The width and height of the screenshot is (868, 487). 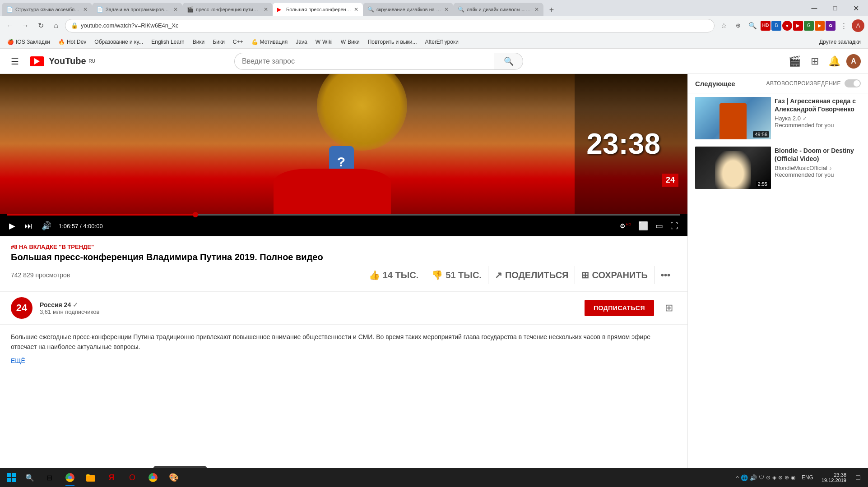 What do you see at coordinates (753, 478) in the screenshot?
I see `volume-taskbar-icon: 🔊` at bounding box center [753, 478].